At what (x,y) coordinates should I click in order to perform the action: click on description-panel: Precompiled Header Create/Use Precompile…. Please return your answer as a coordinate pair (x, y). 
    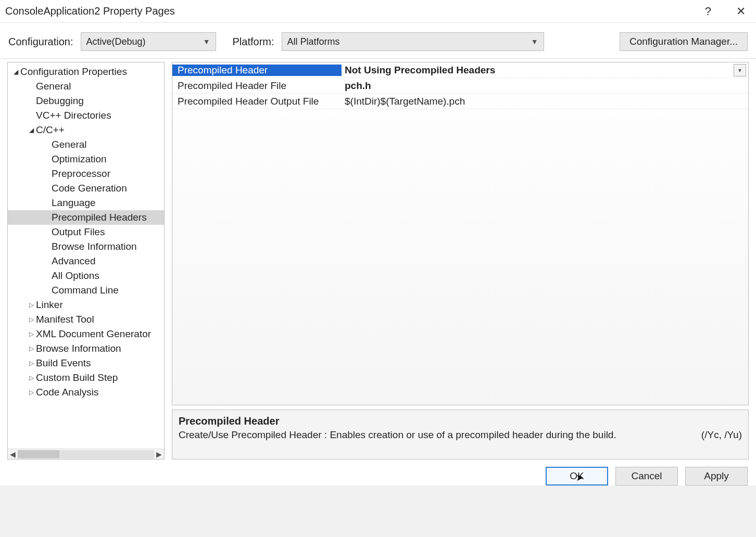
    Looking at the image, I should click on (460, 434).